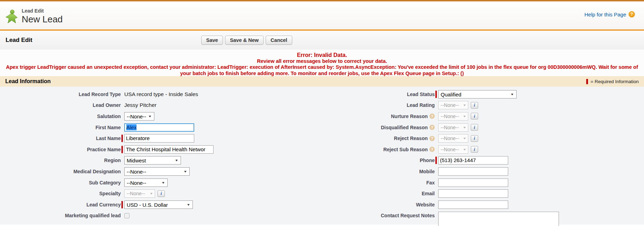  What do you see at coordinates (42, 11) in the screenshot?
I see `page-type-label: Lead Edit` at bounding box center [42, 11].